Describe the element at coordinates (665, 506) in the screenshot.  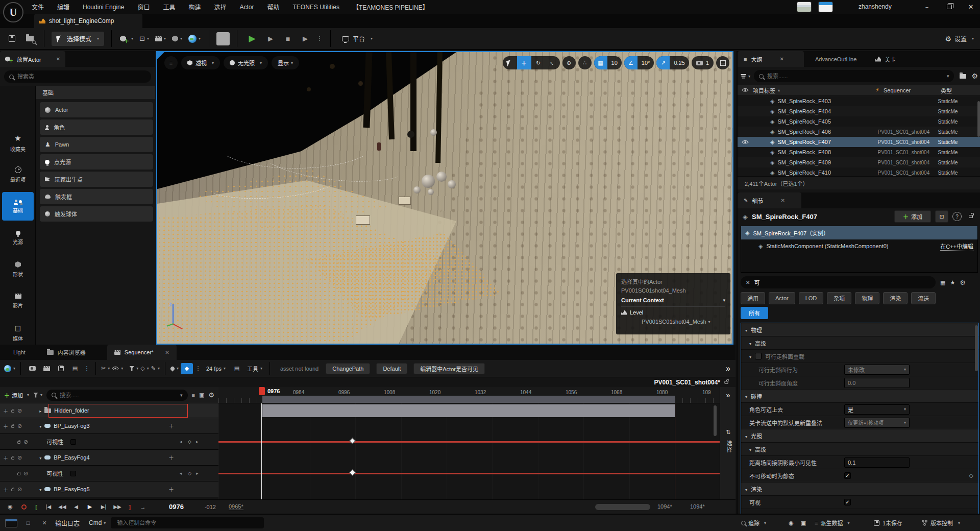
I see `view-range-end: 1094*` at that location.